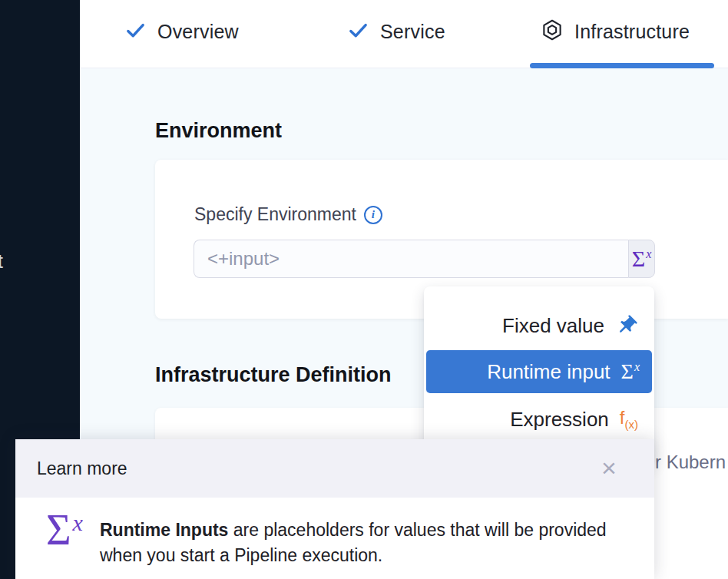 This screenshot has width=728, height=579. Describe the element at coordinates (642, 259) in the screenshot. I see `runtime-input-type-button: Σx` at that location.